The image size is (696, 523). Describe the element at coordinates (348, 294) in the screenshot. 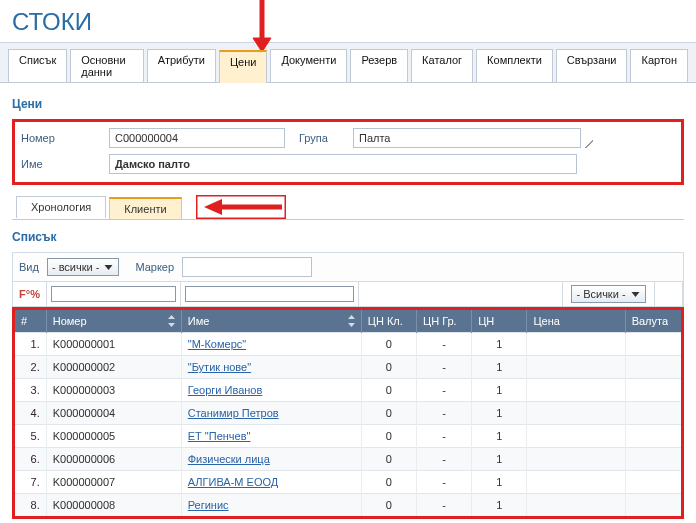

I see `column-filter-row: F°% - Всички -` at that location.